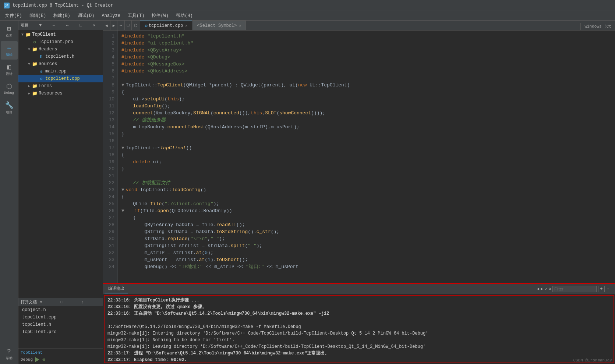  I want to click on window-title: tcpclient.cpp @ TcpClient - Qt Creator, so click(63, 6).